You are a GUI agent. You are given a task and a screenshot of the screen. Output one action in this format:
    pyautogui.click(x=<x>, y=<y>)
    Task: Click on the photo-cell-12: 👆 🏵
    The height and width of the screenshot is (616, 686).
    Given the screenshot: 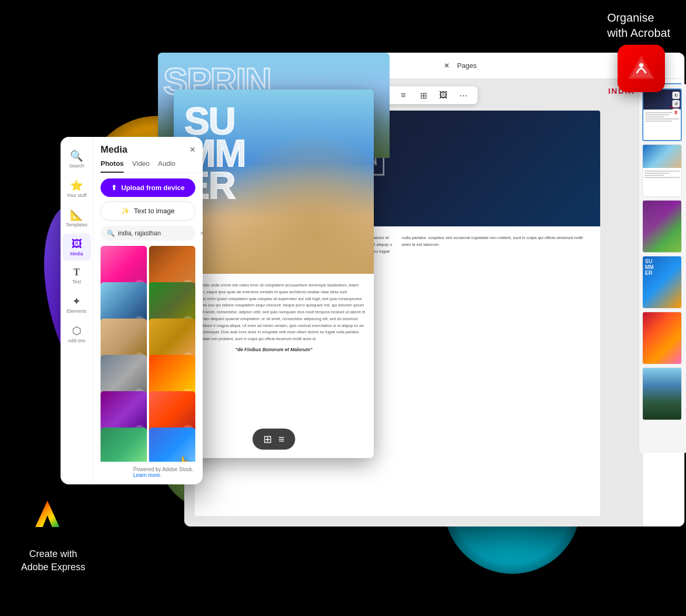 What is the action you would take?
    pyautogui.click(x=172, y=444)
    